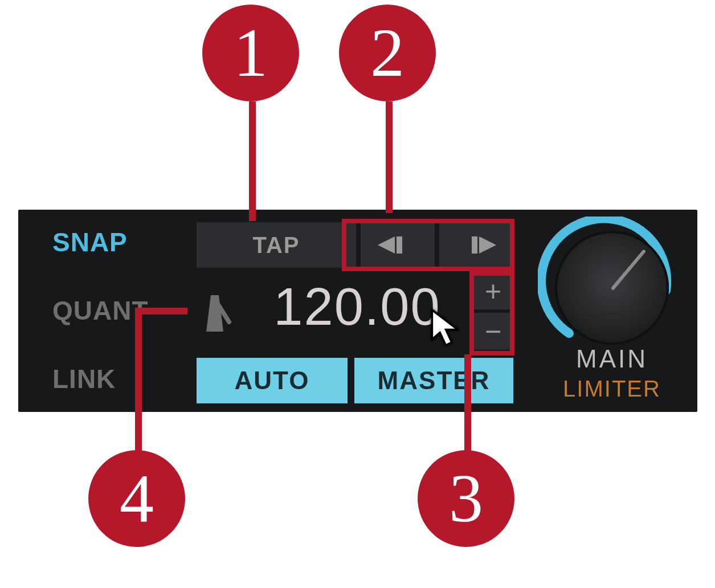 The width and height of the screenshot is (715, 588). What do you see at coordinates (612, 359) in the screenshot?
I see `main-label: MAIN` at bounding box center [612, 359].